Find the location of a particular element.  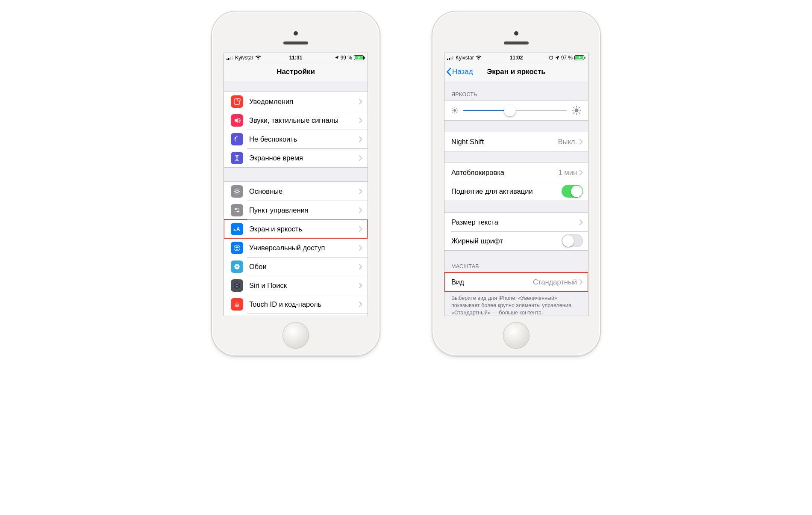

clock: 11:02 is located at coordinates (516, 58).